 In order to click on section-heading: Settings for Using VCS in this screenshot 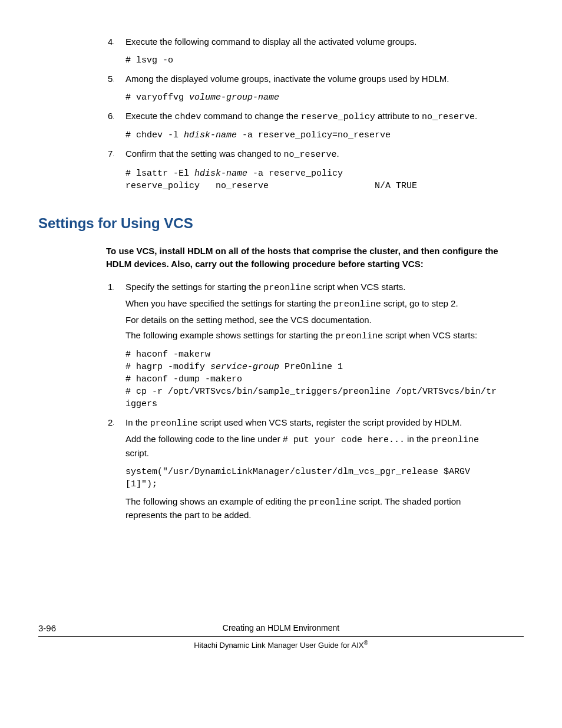, I will do `click(281, 224)`.